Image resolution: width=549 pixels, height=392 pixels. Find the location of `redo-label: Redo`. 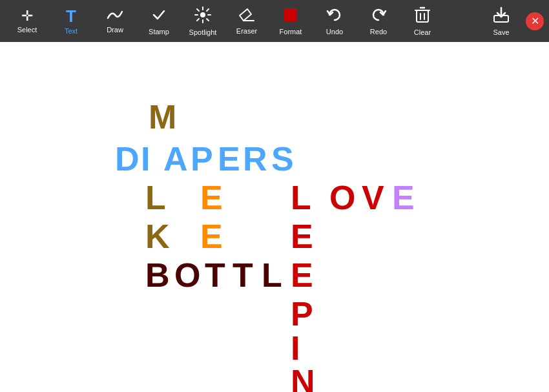

redo-label: Redo is located at coordinates (378, 32).